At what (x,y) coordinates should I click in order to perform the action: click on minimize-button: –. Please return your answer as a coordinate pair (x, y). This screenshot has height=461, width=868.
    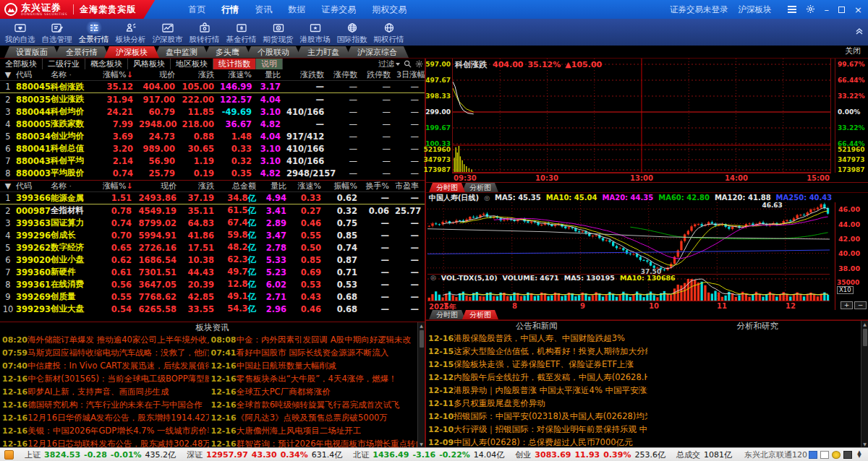
    Looking at the image, I should click on (827, 10).